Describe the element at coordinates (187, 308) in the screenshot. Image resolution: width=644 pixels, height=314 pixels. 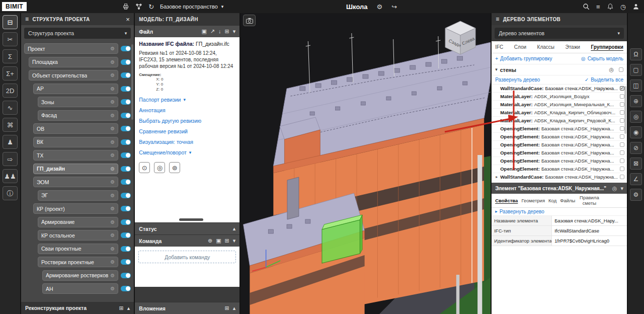
I see `attachments-section-header: Вложения ⊞▴` at that location.